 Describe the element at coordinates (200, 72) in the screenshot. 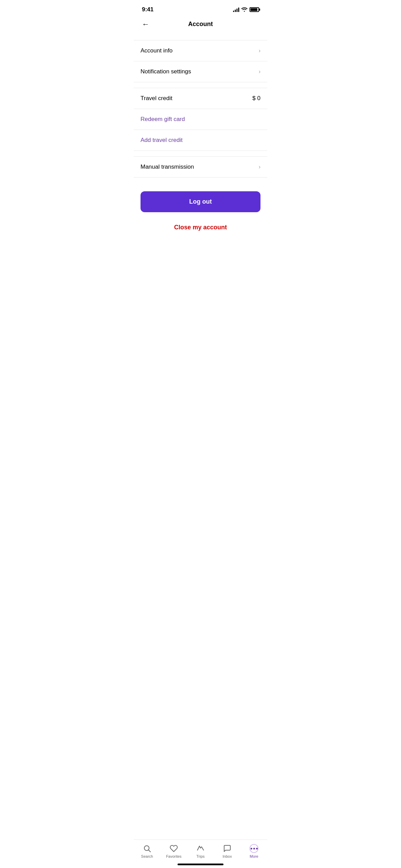

I see `notification-settings-item: Notification settings ›` at that location.